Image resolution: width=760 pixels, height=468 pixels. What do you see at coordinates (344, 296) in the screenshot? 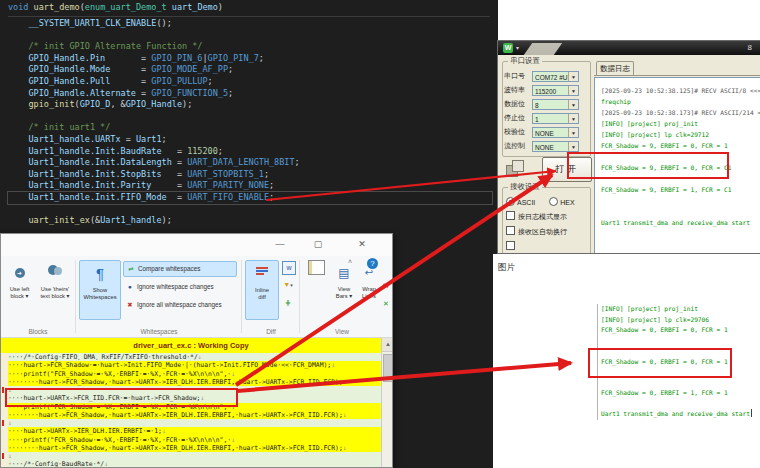
I see `button-label: Bars ▾` at bounding box center [344, 296].